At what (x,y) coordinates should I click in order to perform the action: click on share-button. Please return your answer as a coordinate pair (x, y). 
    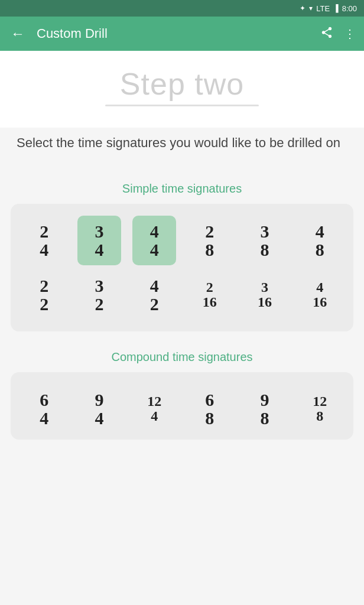
    Looking at the image, I should click on (327, 34).